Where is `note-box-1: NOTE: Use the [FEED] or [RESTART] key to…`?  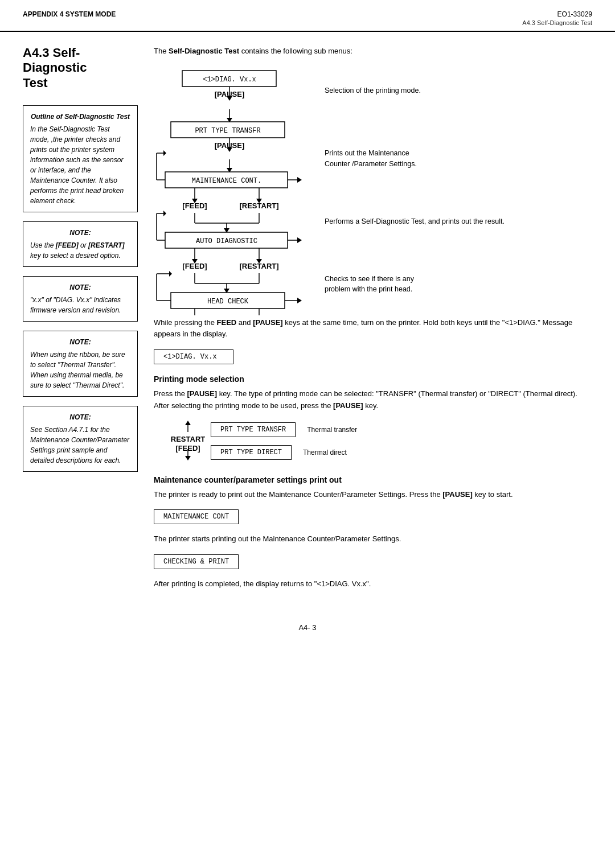
note-box-1: NOTE: Use the [FEED] or [RESTART] key to… is located at coordinates (80, 244).